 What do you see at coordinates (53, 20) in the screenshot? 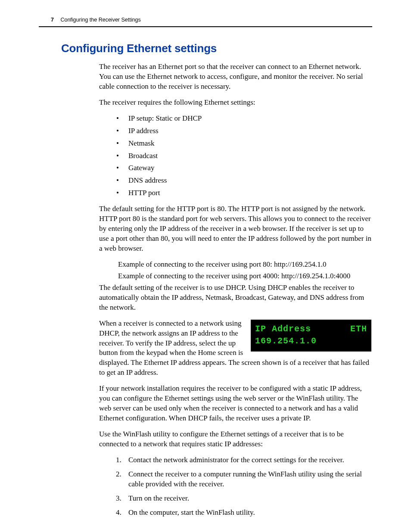
I see `chapter-number: 7` at bounding box center [53, 20].